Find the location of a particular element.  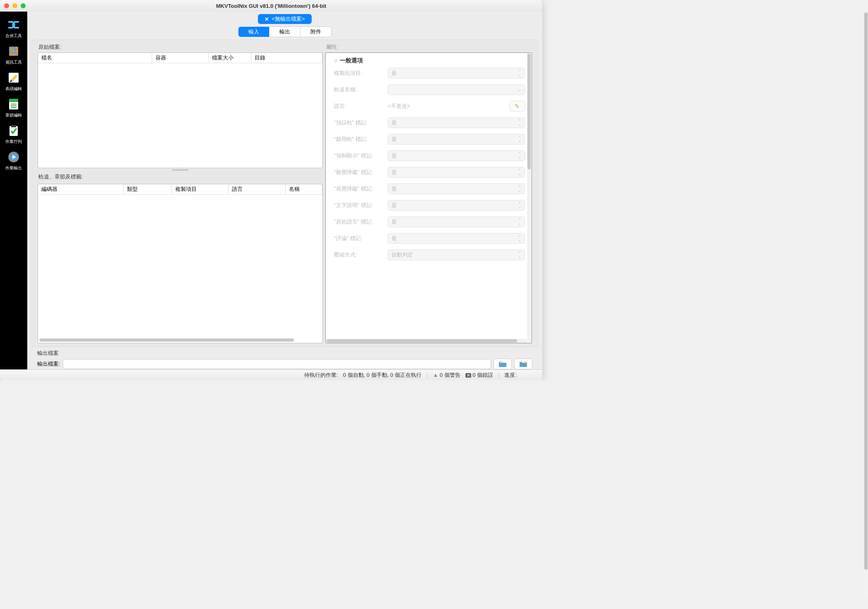

info-icon is located at coordinates (14, 51).